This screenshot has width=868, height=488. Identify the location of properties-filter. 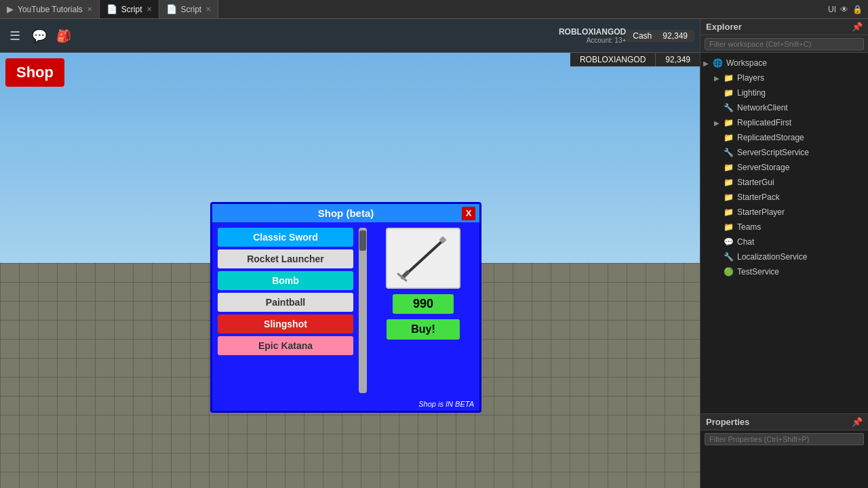
(784, 439).